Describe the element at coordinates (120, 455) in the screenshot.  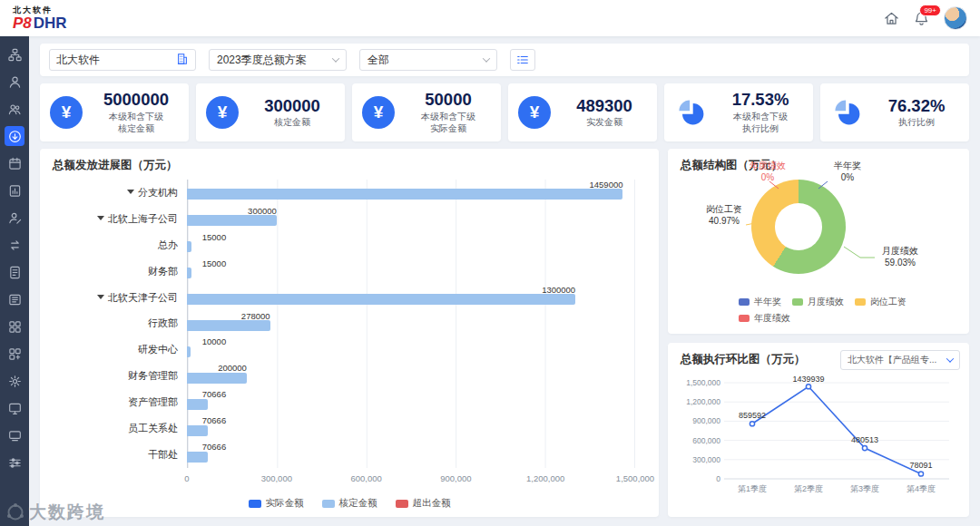
I see `bar-category-label: 干部处` at that location.